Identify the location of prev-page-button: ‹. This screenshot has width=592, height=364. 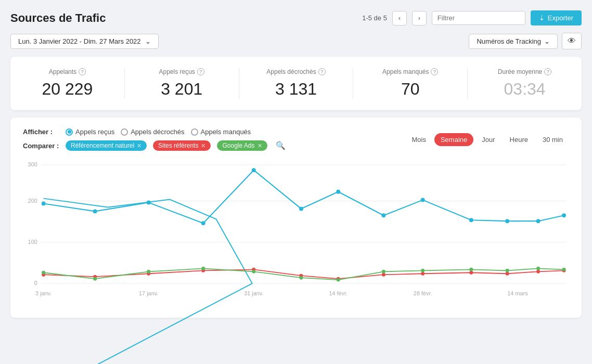
(400, 18).